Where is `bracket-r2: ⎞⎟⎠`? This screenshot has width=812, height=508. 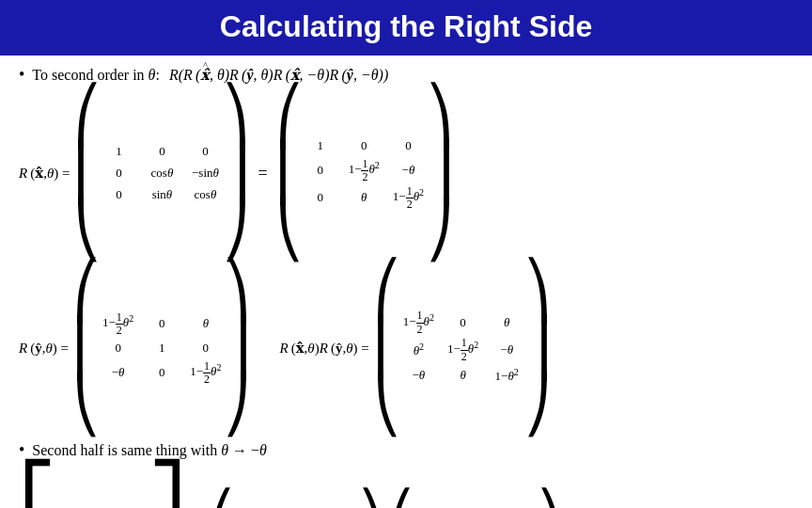
bracket-r2: ⎞⎟⎠ is located at coordinates (440, 173).